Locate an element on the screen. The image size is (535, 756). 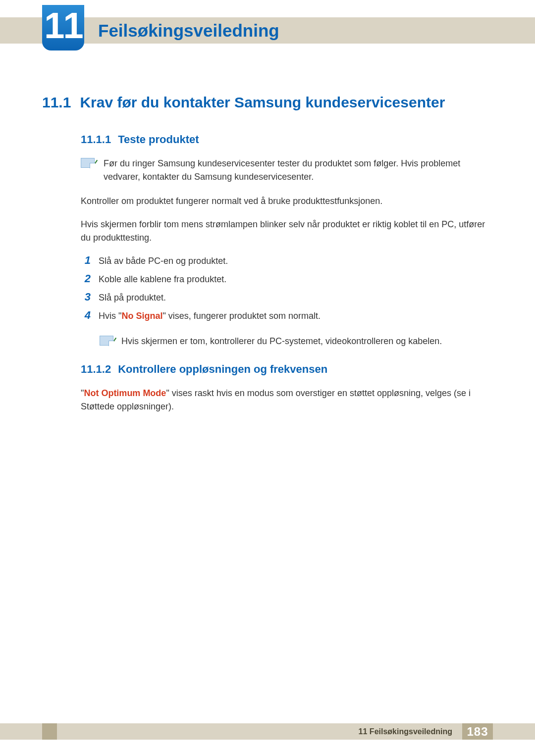
step-number: 4 is located at coordinates (86, 315).